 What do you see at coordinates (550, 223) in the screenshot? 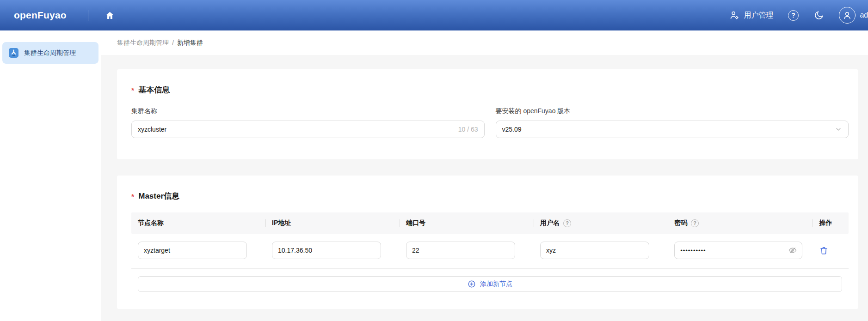
I see `column-header-label: 用户名` at bounding box center [550, 223].